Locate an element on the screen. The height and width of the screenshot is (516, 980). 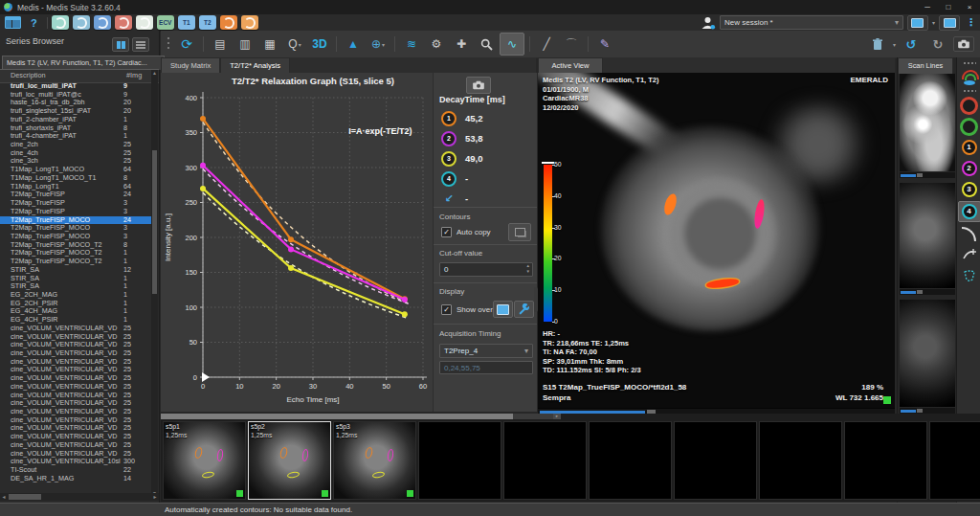
polyline-tool is located at coordinates (969, 255).